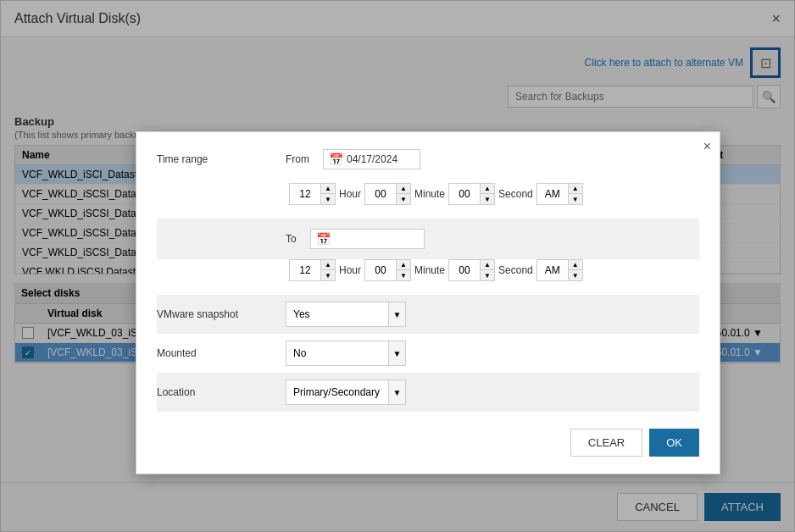  I want to click on to-hour-label: Hour, so click(350, 270).